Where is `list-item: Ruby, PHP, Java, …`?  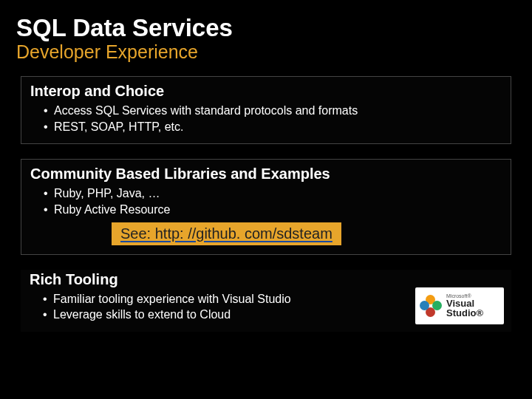
list-item: Ruby, PHP, Java, … is located at coordinates (278, 194).